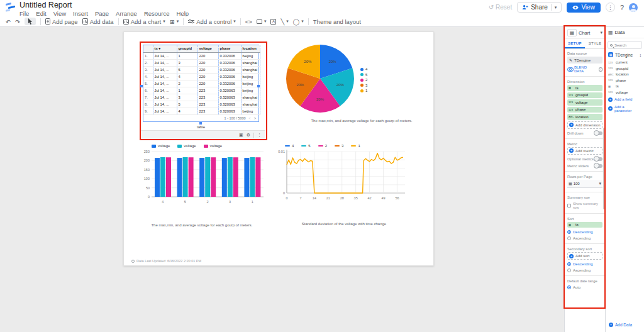 Image resolution: width=644 pixels, height=332 pixels. Describe the element at coordinates (633, 8) in the screenshot. I see `avatar` at that location.